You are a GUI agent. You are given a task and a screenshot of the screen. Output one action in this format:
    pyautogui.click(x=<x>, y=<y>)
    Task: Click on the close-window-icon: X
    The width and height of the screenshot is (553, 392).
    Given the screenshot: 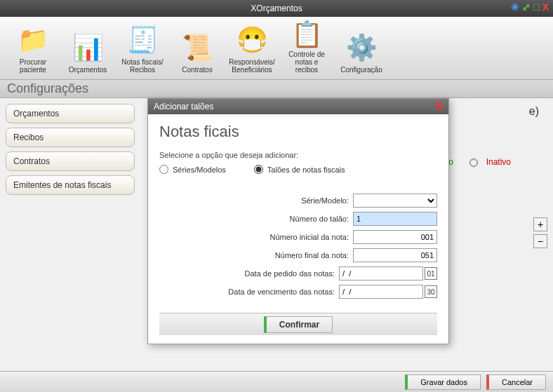 What is the action you would take?
    pyautogui.click(x=546, y=7)
    